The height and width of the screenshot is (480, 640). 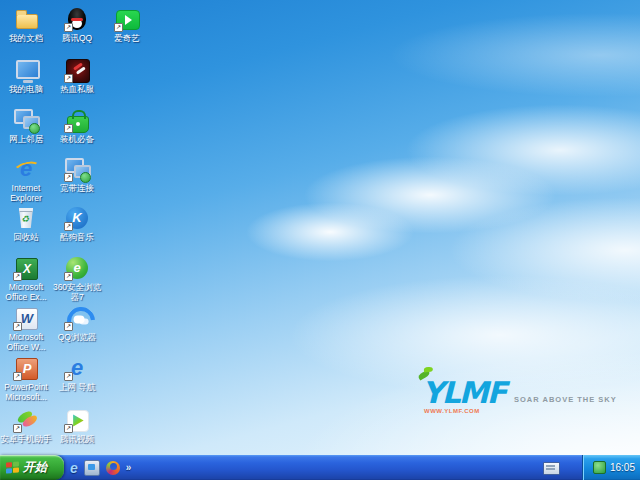 What do you see at coordinates (127, 39) in the screenshot?
I see `icon-label: 爱奇艺` at bounding box center [127, 39].